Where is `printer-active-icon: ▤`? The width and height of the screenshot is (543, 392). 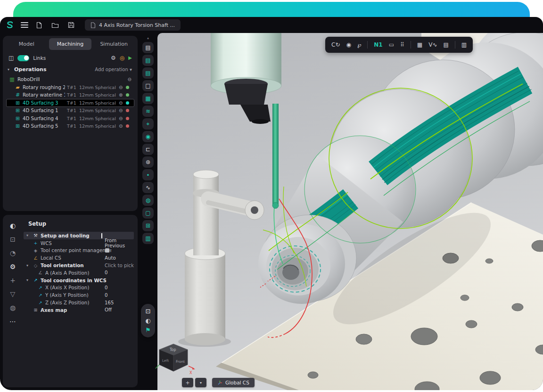 printer-active-icon: ▤ is located at coordinates (148, 73).